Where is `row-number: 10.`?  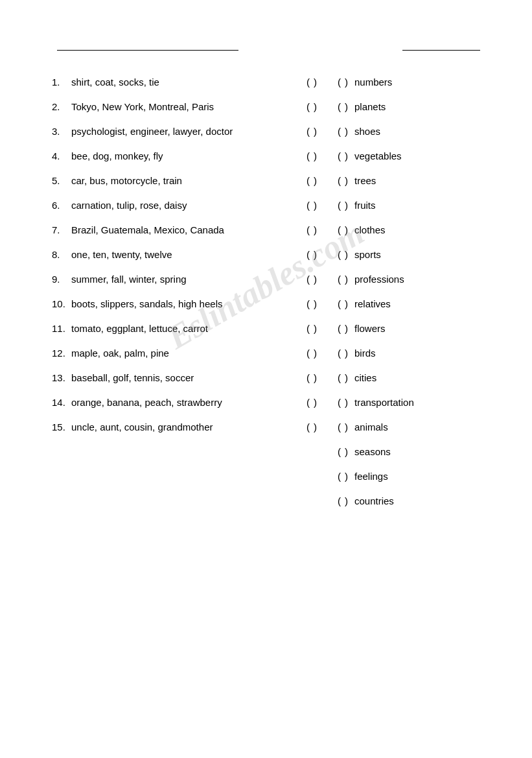 row-number: 10. is located at coordinates (62, 303).